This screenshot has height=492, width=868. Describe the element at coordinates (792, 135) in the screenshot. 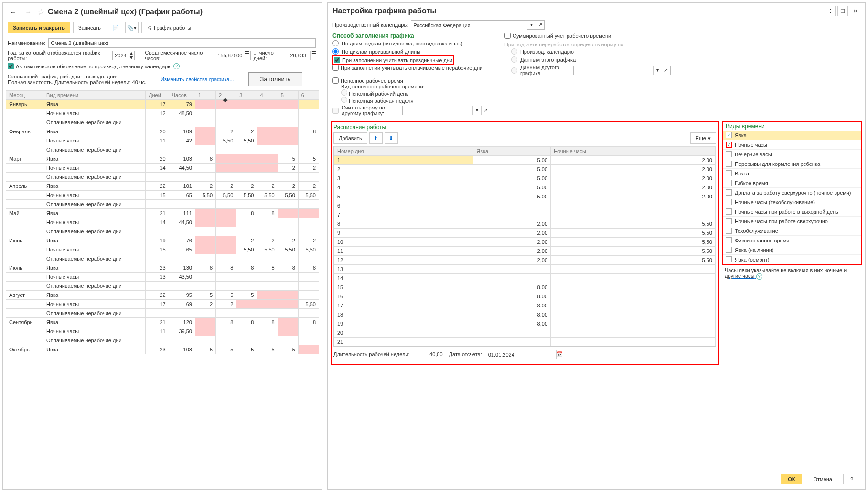

I see `type-item: Явка` at that location.